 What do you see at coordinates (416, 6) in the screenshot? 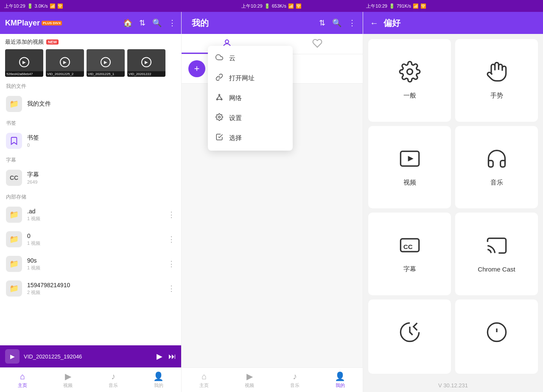
I see `signal-right: 📶` at bounding box center [416, 6].